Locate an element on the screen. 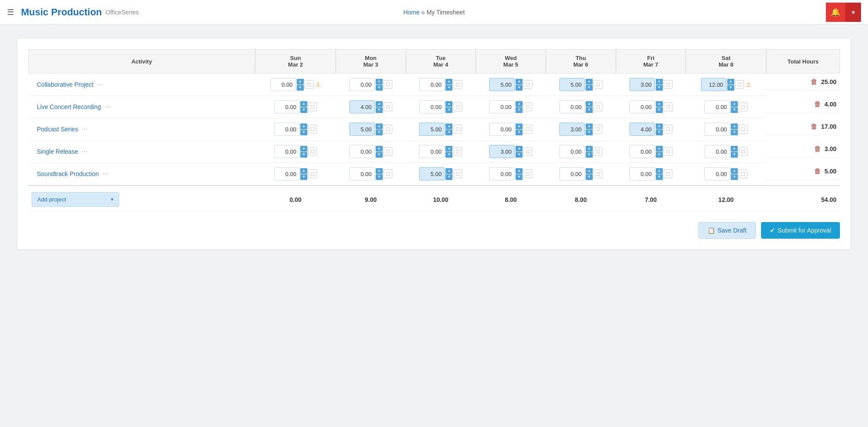  time-input-r0-d6 is located at coordinates (714, 85).